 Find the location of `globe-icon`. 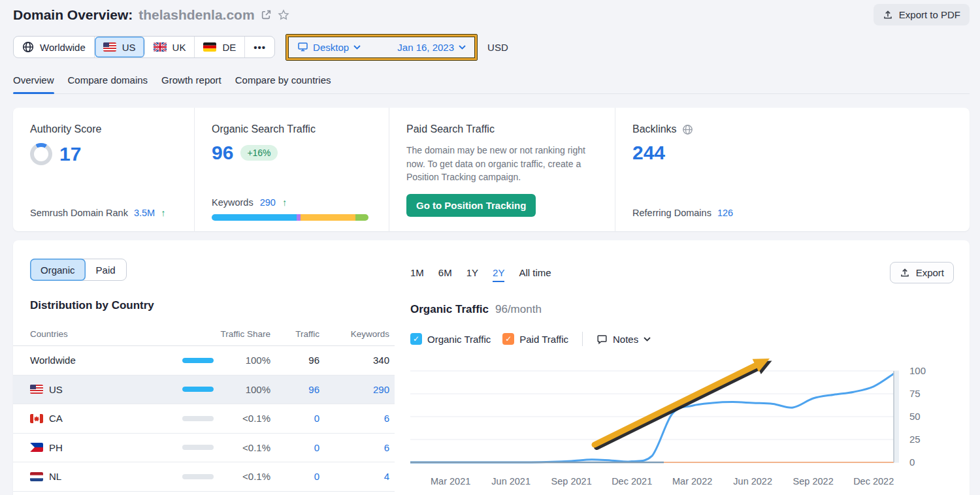

globe-icon is located at coordinates (687, 129).